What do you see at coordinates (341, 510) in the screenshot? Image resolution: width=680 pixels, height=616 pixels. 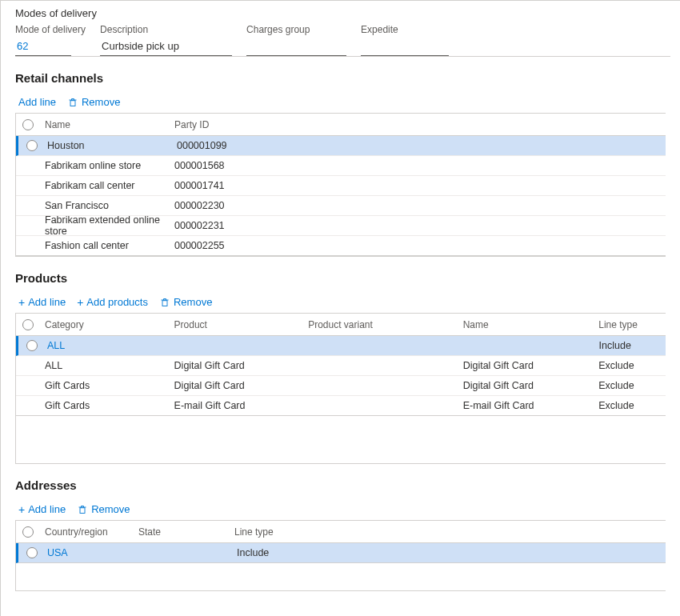 I see `addresses-toolbar: + Add line Remove` at bounding box center [341, 510].